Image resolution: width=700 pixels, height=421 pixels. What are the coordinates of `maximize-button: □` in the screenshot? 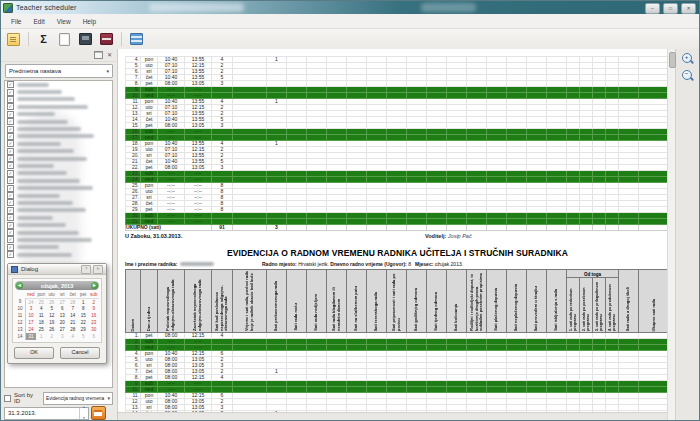 It's located at (670, 8).